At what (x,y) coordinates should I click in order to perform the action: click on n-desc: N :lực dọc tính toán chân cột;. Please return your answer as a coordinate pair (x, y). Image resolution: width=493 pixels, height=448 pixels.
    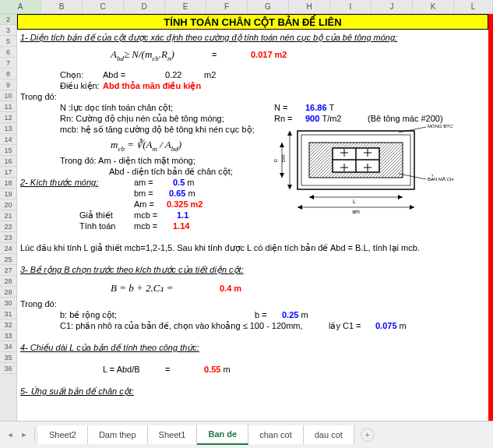
    Looking at the image, I should click on (117, 108).